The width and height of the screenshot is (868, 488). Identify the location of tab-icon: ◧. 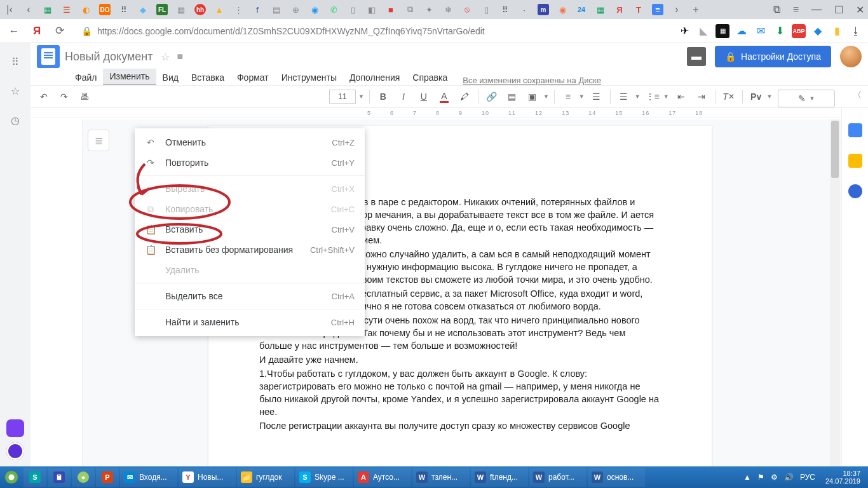
(372, 10).